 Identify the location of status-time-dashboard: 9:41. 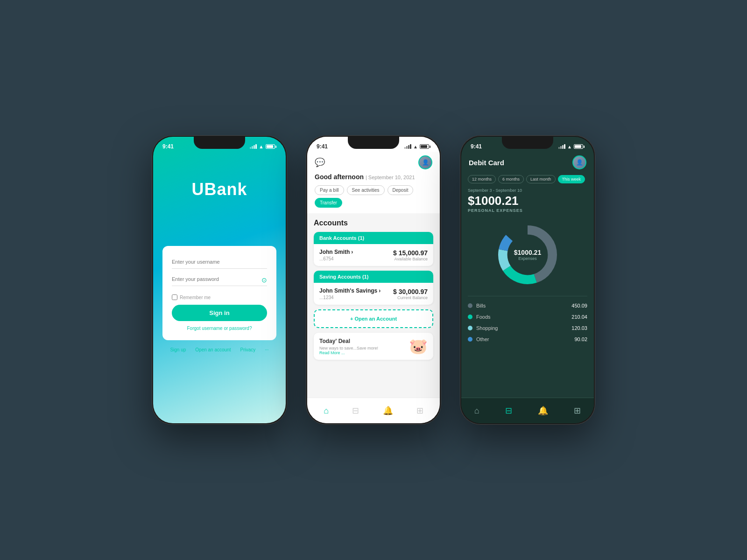
(322, 147).